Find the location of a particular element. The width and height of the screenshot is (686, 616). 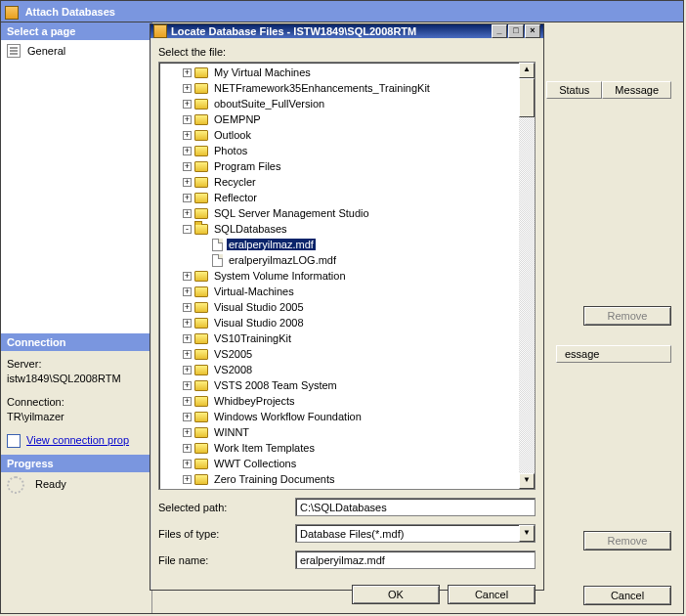

tree-folder: +VS2005 is located at coordinates (342, 354).